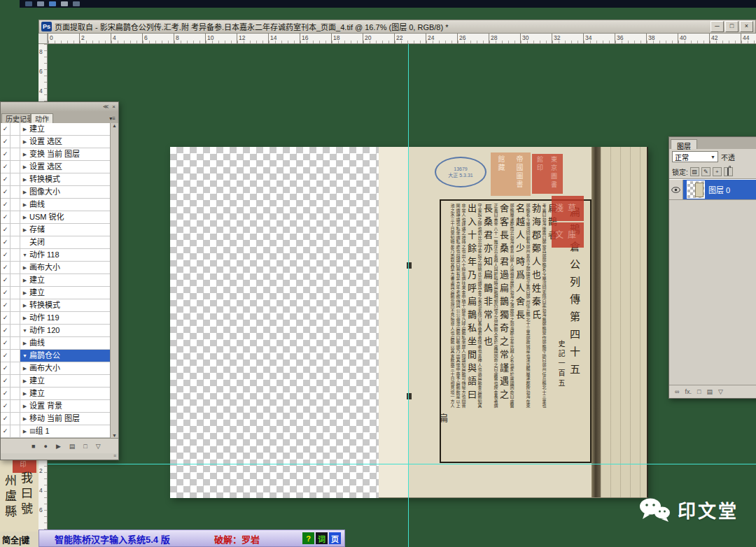  What do you see at coordinates (710, 392) in the screenshot?
I see `new-group-icon: ▤` at bounding box center [710, 392].